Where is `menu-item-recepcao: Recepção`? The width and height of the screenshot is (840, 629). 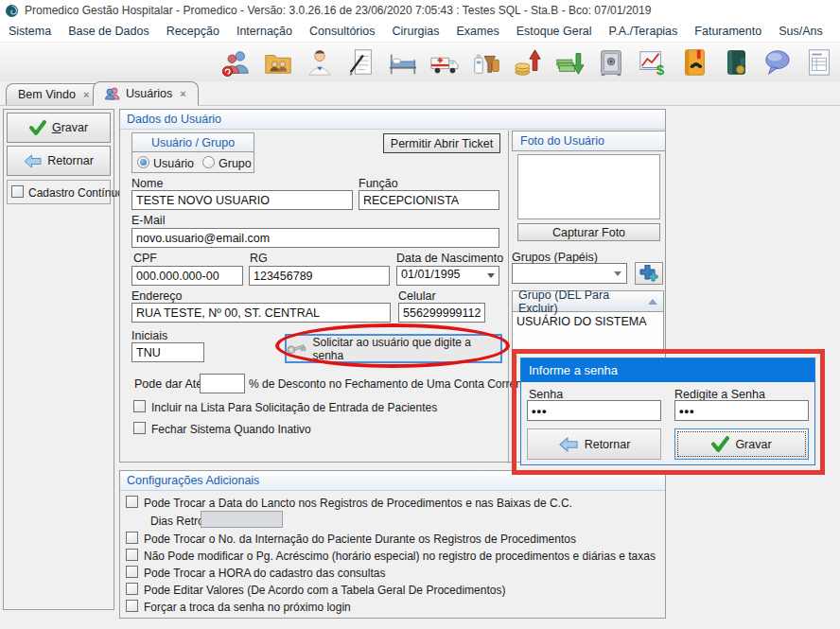 menu-item-recepcao: Recepção is located at coordinates (193, 31).